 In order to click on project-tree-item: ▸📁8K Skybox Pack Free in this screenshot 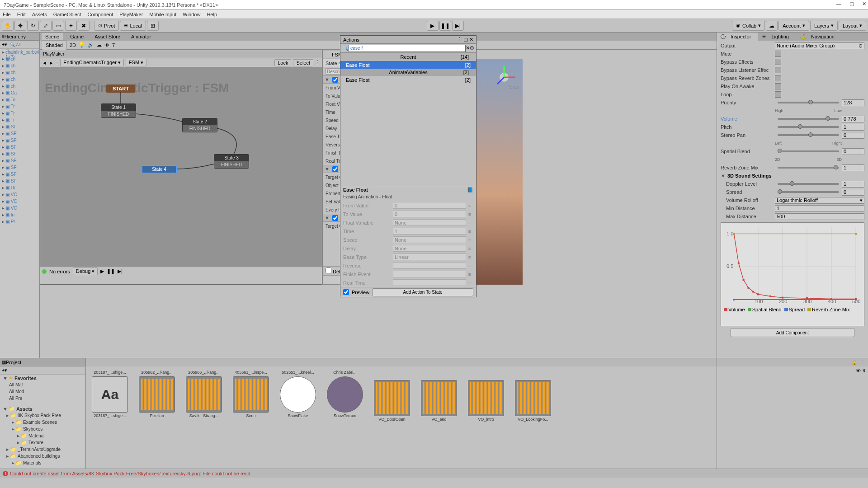, I will do `click(42, 416)`.